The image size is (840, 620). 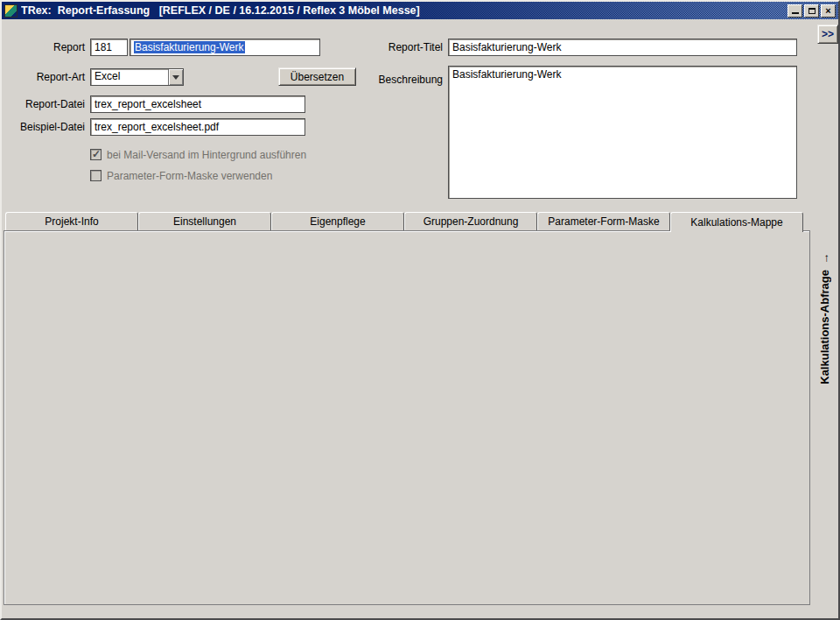 I want to click on tab-projekt-info: Projekt-Info, so click(x=72, y=221).